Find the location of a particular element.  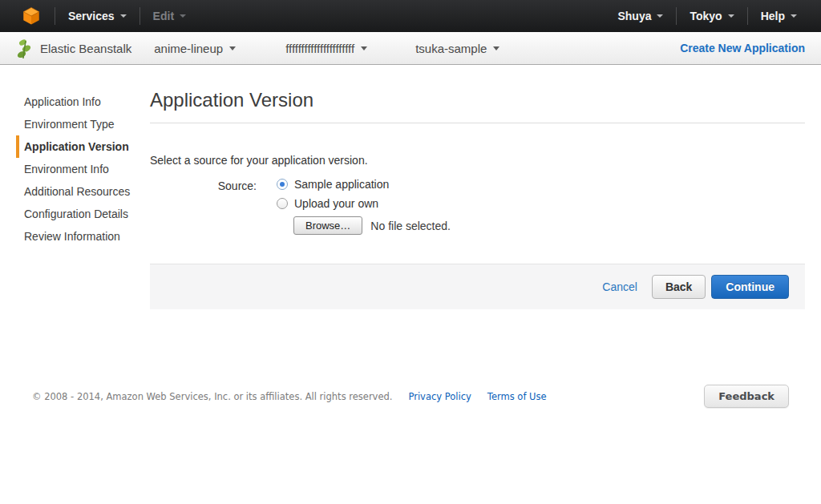

services-menu-label: Services is located at coordinates (91, 16).